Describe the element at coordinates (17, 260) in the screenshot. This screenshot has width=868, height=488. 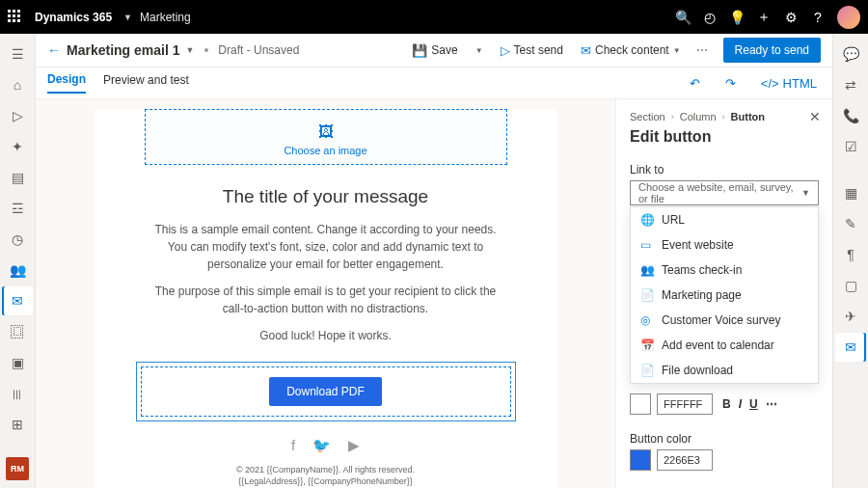
I see `left-nav-rail: ☰ ⌂ ▷ ✦ ▤ ☲ ◷ 👥 ✉ ⿴ ▣ ⫼ ⊞ RM` at that location.